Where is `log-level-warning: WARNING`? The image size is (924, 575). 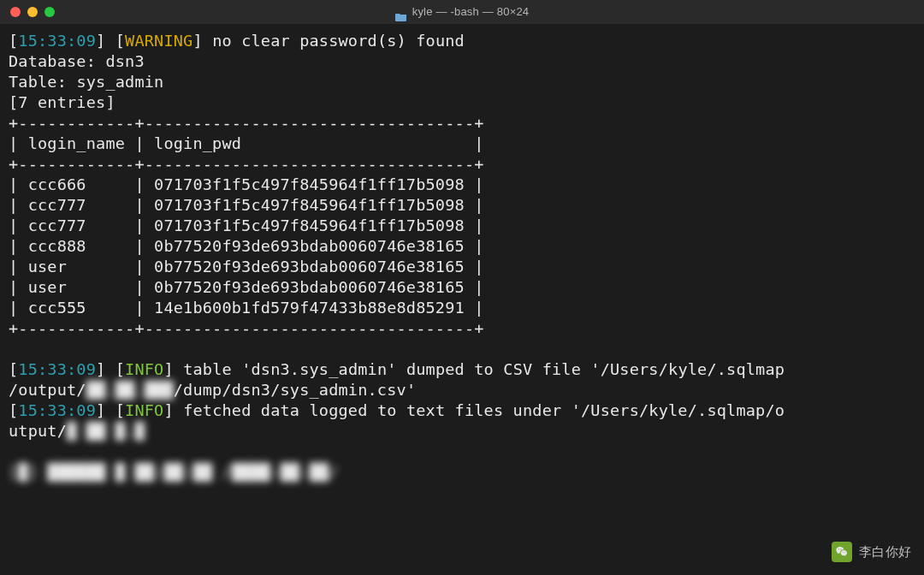
log-level-warning: WARNING is located at coordinates (159, 41).